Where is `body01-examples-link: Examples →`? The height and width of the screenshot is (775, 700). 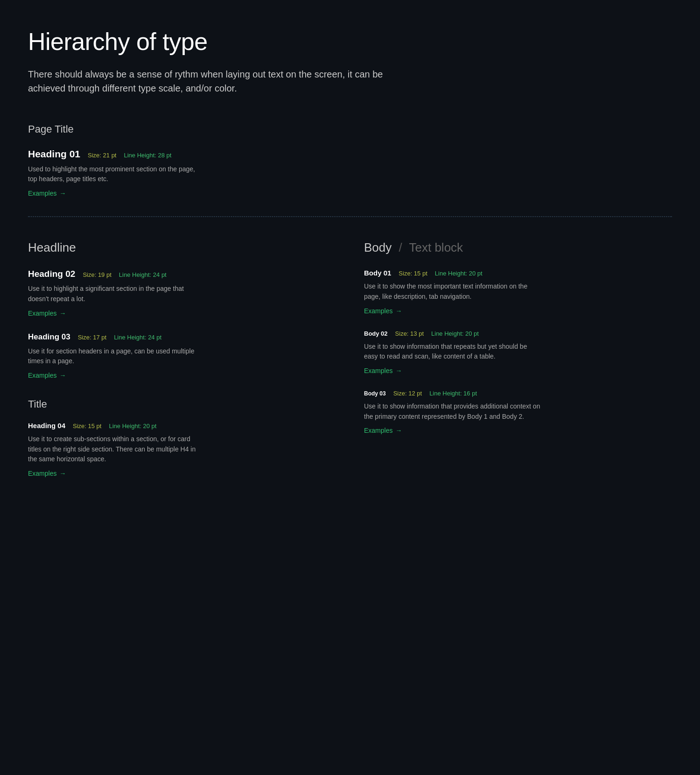
body01-examples-link: Examples → is located at coordinates (383, 311).